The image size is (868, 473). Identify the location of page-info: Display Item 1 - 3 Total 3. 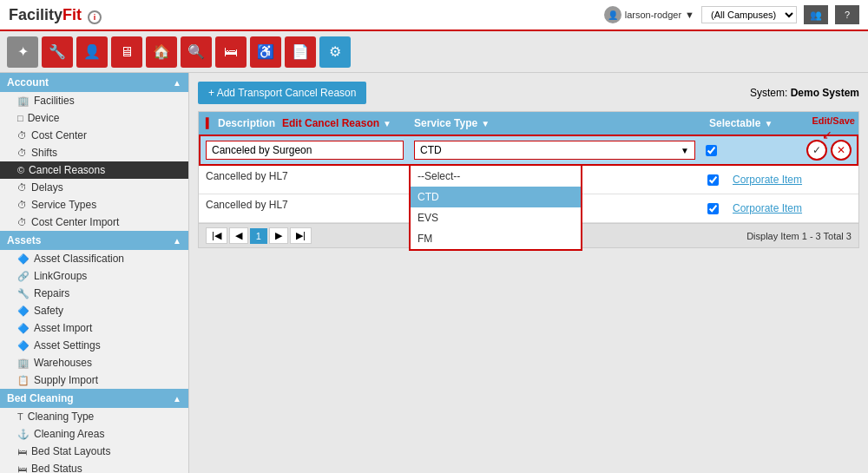
(799, 236).